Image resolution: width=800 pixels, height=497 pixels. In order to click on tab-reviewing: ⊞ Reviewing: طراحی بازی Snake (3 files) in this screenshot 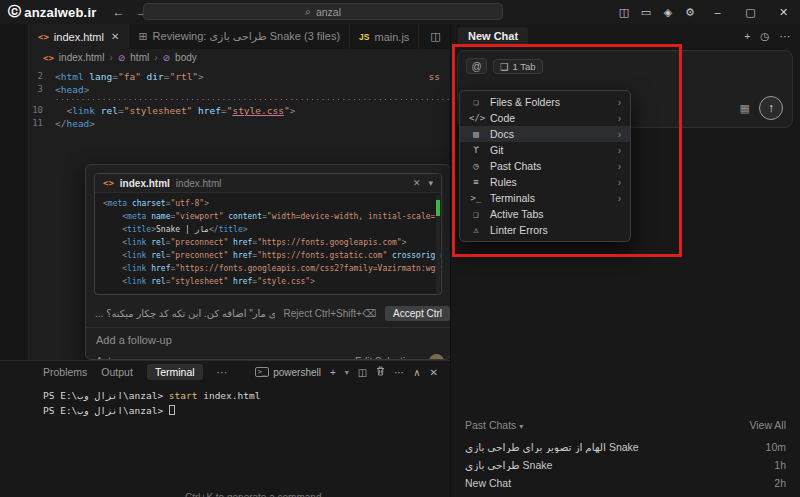, I will do `click(240, 36)`.